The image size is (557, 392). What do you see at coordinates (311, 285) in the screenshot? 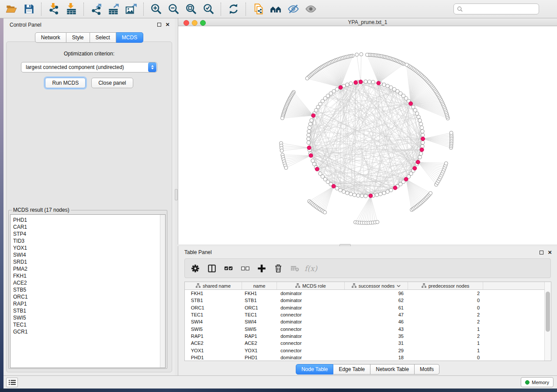
I see `column-header-MCDS-role: MCDS role` at bounding box center [311, 285].